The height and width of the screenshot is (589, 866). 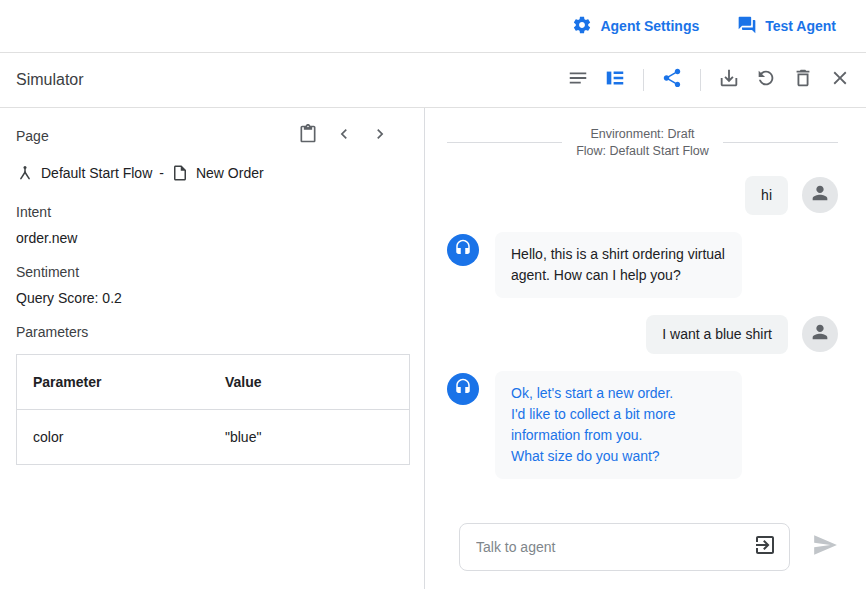 I want to click on environment-name: Environment: Draft, so click(x=642, y=134).